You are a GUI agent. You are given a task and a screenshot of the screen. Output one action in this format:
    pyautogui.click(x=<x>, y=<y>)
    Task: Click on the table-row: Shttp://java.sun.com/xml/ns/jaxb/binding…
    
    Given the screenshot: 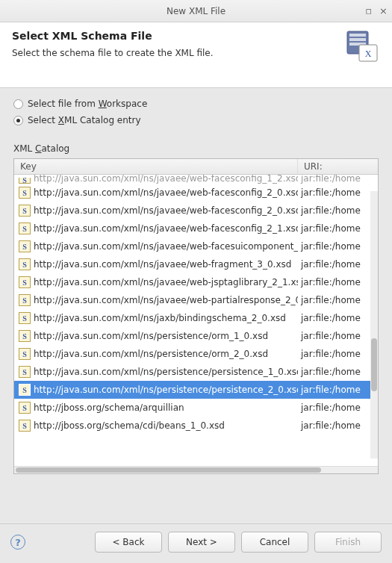 What is the action you would take?
    pyautogui.click(x=196, y=318)
    